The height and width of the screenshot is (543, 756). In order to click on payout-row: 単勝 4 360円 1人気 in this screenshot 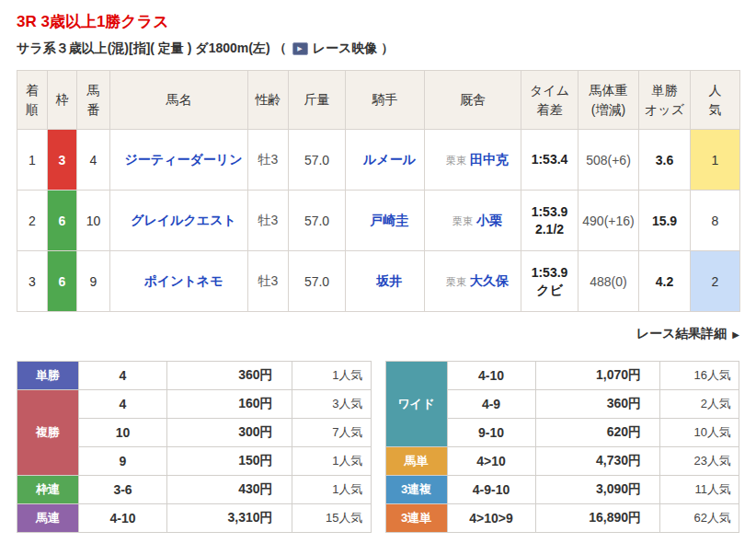, I will do `click(195, 375)`.